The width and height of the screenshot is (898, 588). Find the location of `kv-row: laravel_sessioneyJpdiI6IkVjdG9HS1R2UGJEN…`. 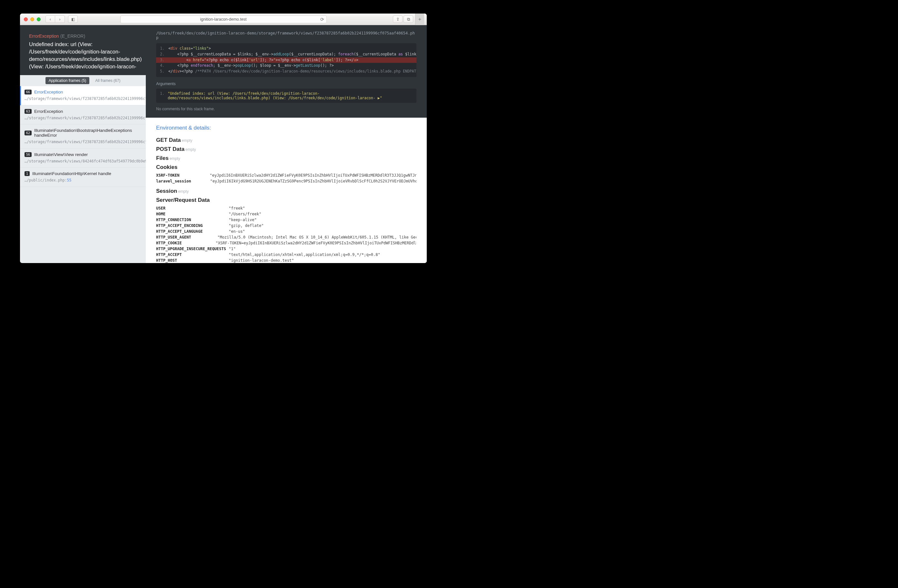

kv-row: laravel_sessioneyJpdiI6IkVjdG9HS1R2UGJEN… is located at coordinates (286, 181).